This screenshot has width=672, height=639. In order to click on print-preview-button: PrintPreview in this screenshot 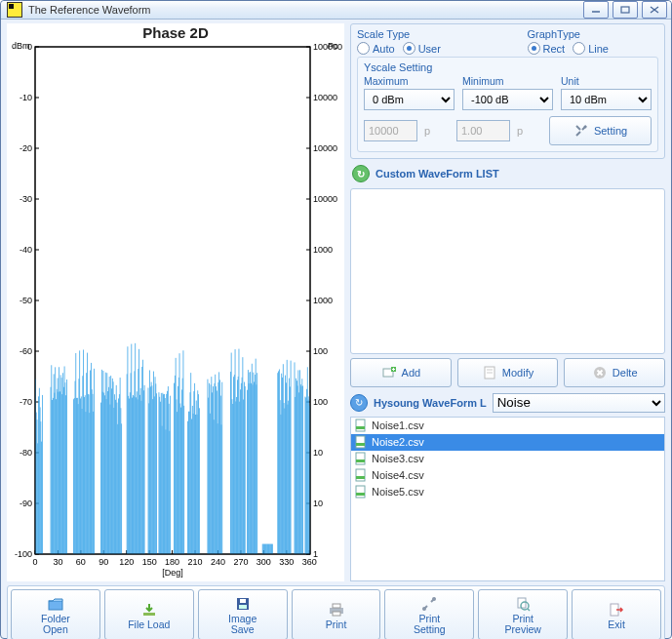, I will do `click(523, 615)`.